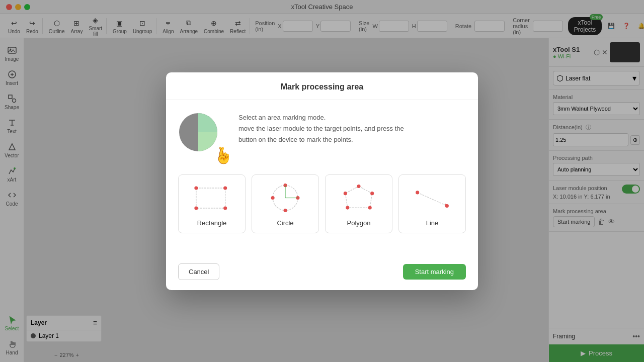  Describe the element at coordinates (359, 223) in the screenshot. I see `polygon-label: Polygon` at that location.